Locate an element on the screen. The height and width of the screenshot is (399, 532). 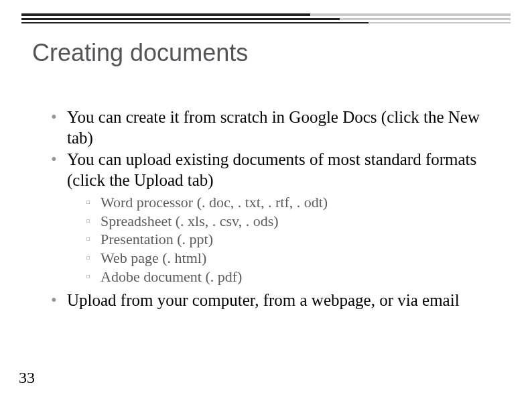
bullet-text: You can upload existing documents of mos… is located at coordinates (272, 170).